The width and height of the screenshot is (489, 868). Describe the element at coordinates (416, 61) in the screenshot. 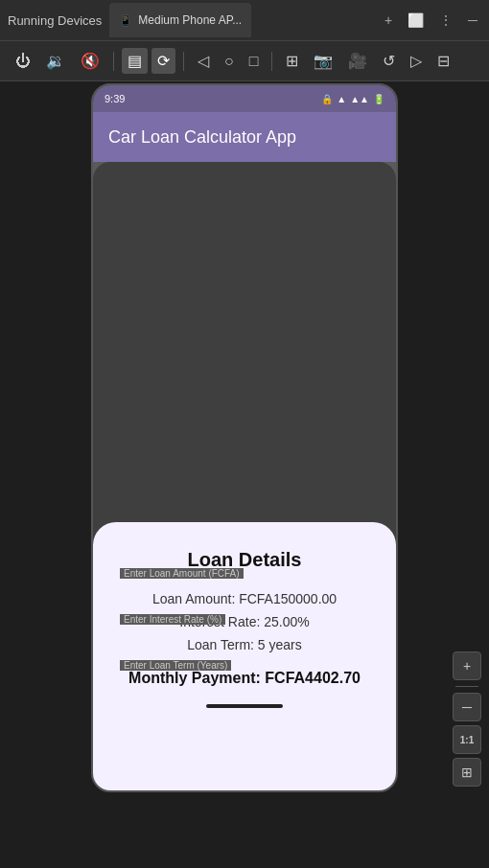

I see `forward-button: ▷` at that location.